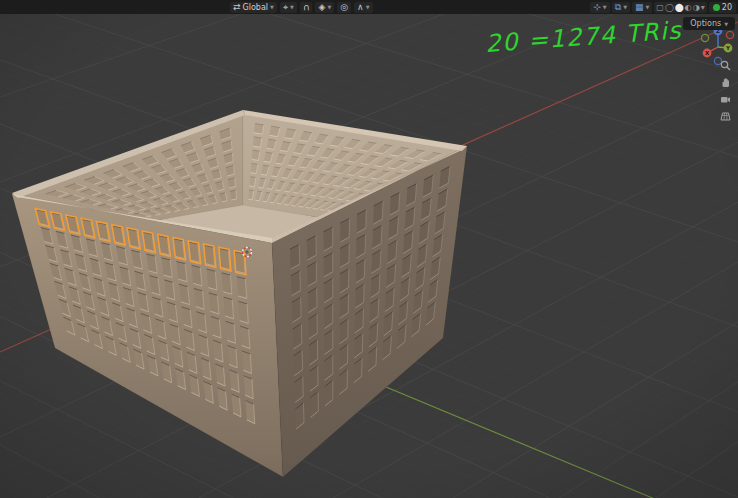 The width and height of the screenshot is (738, 498). Describe the element at coordinates (726, 91) in the screenshot. I see `viewport-nav-buttons` at that location.